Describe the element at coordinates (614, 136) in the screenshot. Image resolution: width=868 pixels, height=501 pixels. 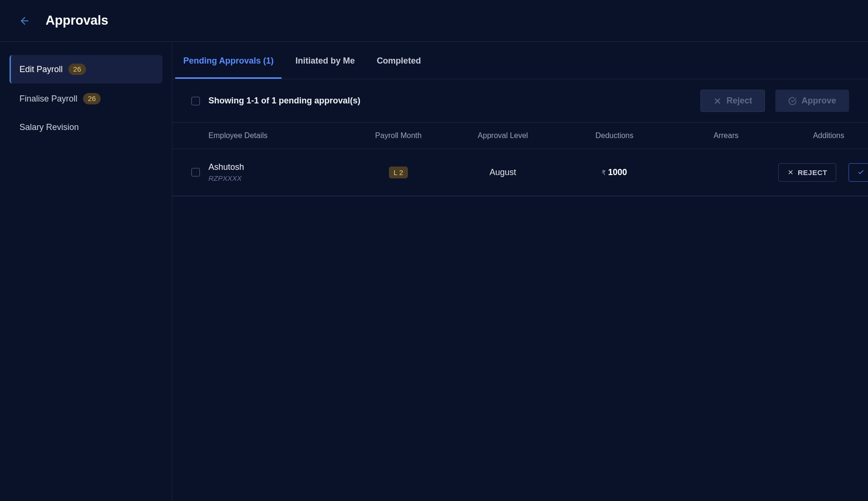
I see `th-deductions: Deductions` at that location.